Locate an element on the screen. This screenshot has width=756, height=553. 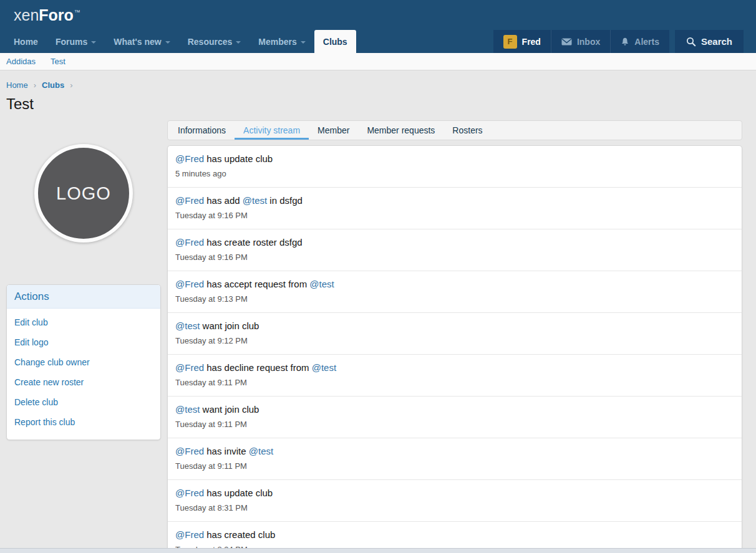
activity-text-segment: has created club is located at coordinates (240, 535).